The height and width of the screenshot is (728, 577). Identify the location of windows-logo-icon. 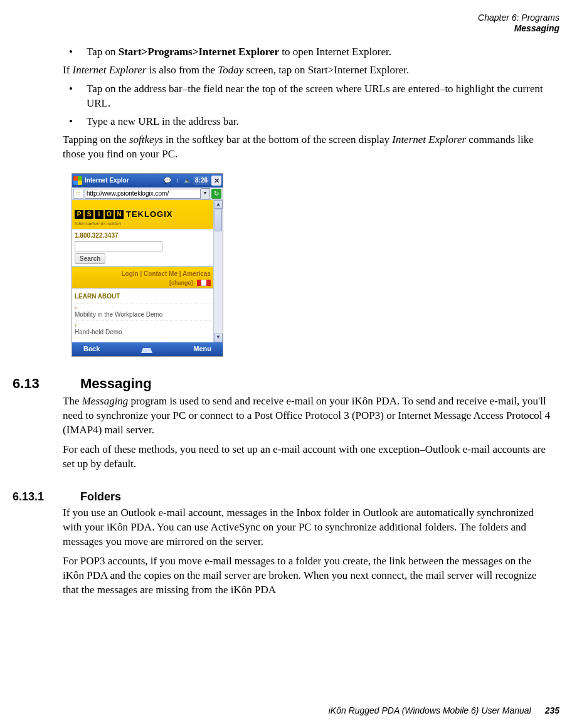
(78, 181).